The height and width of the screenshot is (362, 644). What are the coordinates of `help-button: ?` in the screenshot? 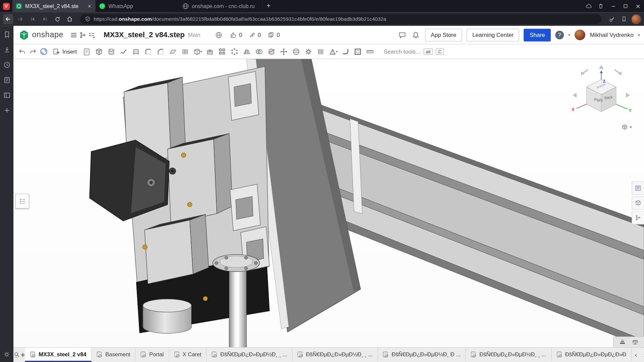 It's located at (559, 35).